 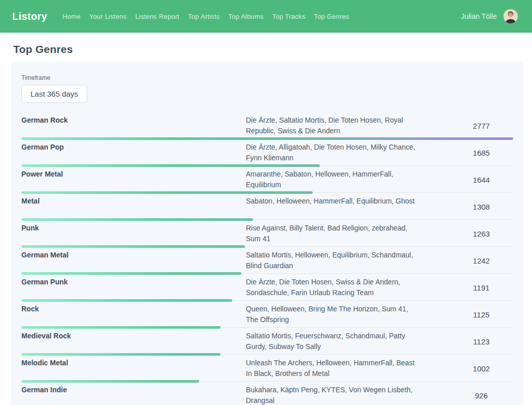 What do you see at coordinates (267, 394) in the screenshot?
I see `genre-row: German Indie Bukahara, Käptn Peng, KYTES…` at bounding box center [267, 394].